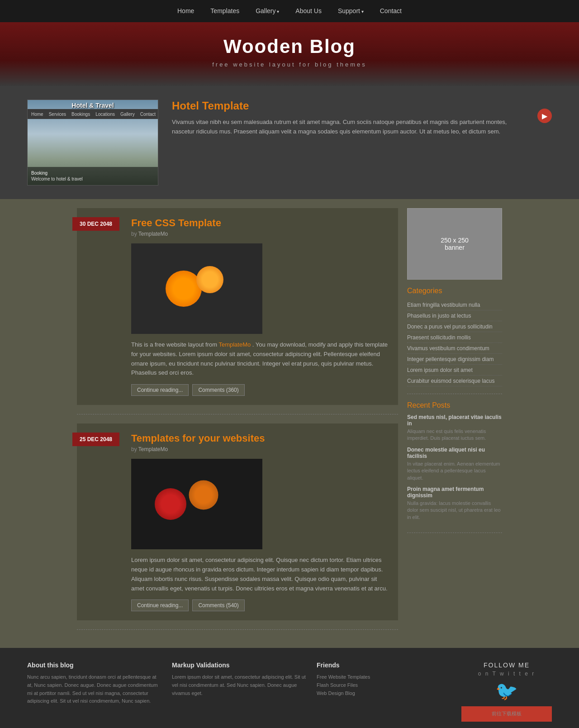 Image resolution: width=579 pixels, height=728 pixels. I want to click on site-title: Wooden Blog, so click(290, 47).